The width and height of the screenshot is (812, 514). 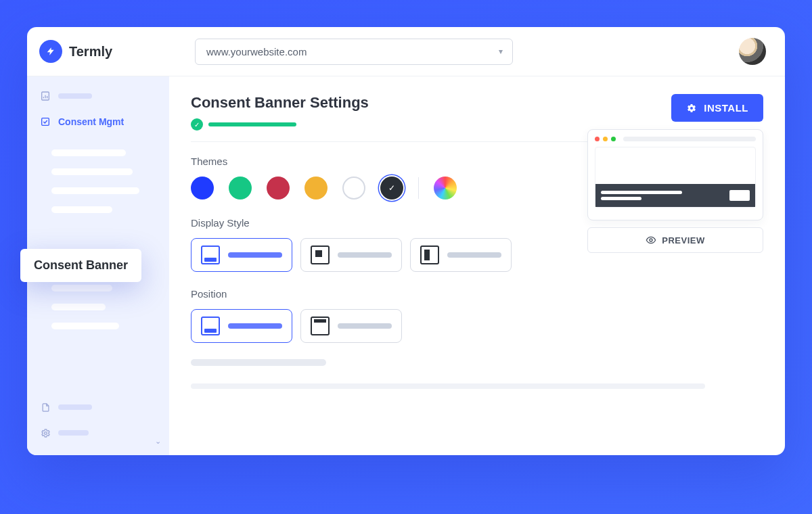 What do you see at coordinates (461, 255) in the screenshot?
I see `display-option-modal-left` at bounding box center [461, 255].